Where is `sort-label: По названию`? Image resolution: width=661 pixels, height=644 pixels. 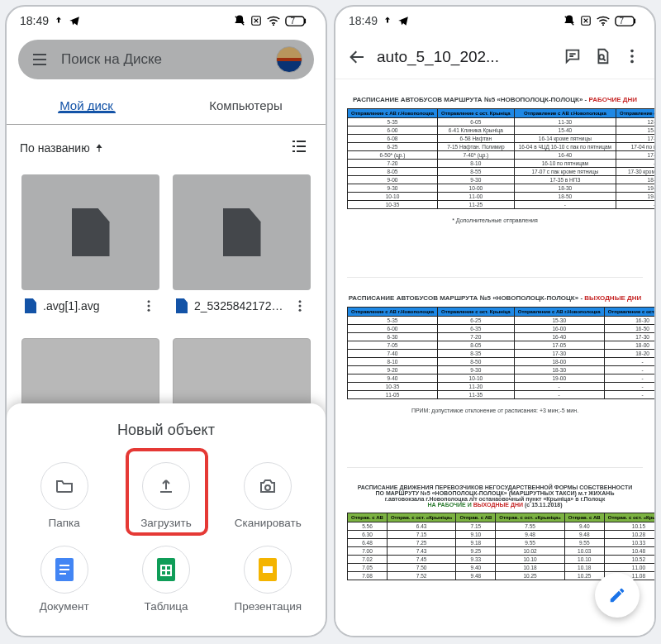 sort-label: По названию is located at coordinates (55, 148).